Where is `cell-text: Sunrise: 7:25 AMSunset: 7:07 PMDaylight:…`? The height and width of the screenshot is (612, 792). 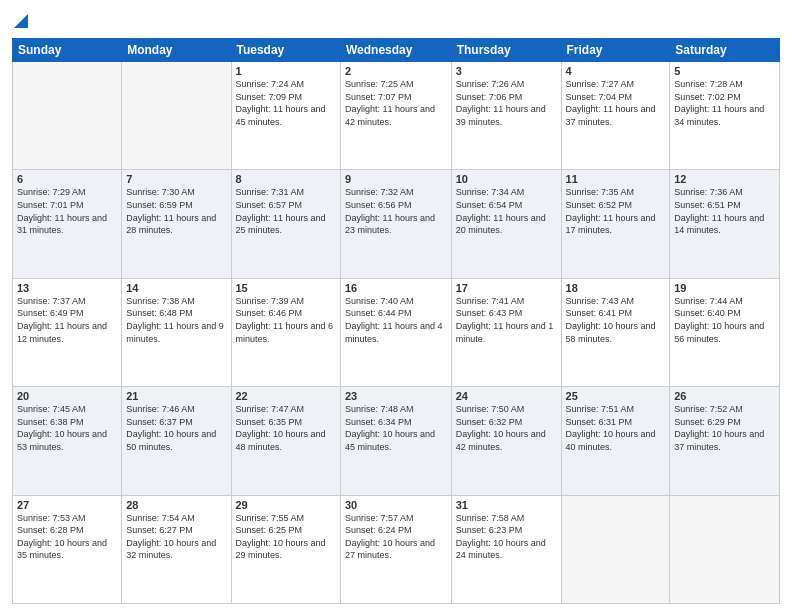 cell-text: Sunrise: 7:25 AMSunset: 7:07 PMDaylight:… is located at coordinates (396, 103).